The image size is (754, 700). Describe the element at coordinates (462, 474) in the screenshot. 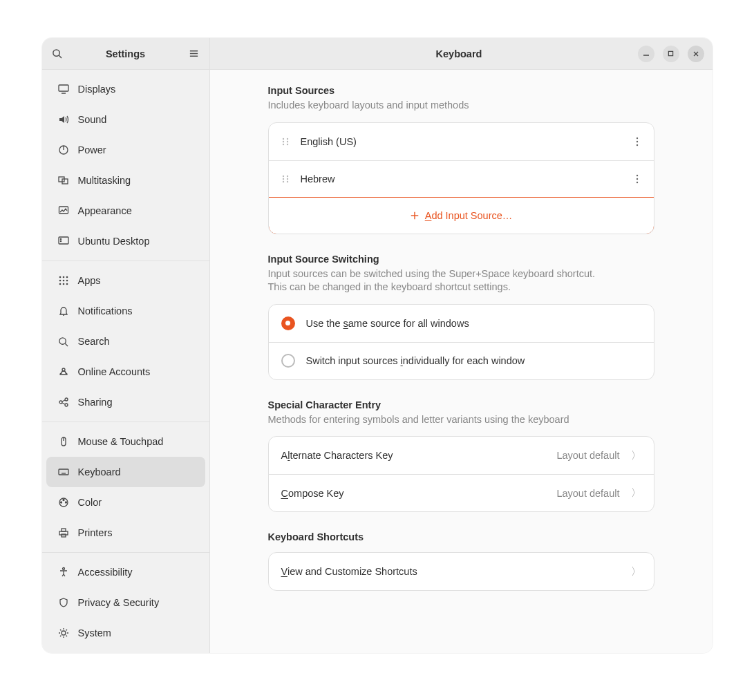

I see `special-group: Alternate Characters KeyLayout default〉C…` at that location.